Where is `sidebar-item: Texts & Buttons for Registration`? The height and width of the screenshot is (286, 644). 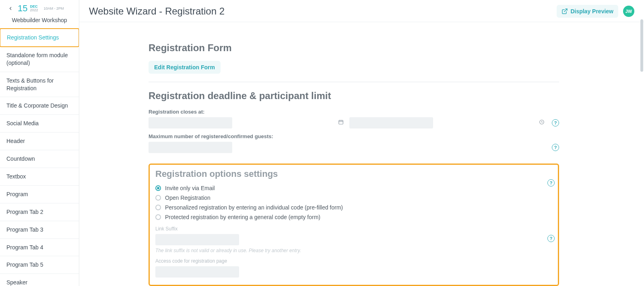
sidebar-item: Texts & Buttons for Registration is located at coordinates (39, 85).